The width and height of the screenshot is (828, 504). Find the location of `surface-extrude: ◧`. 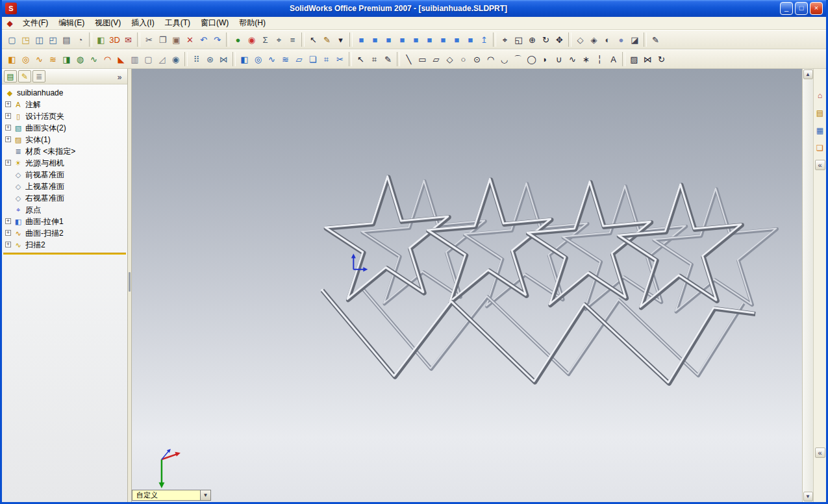

surface-extrude: ◧ is located at coordinates (244, 60).